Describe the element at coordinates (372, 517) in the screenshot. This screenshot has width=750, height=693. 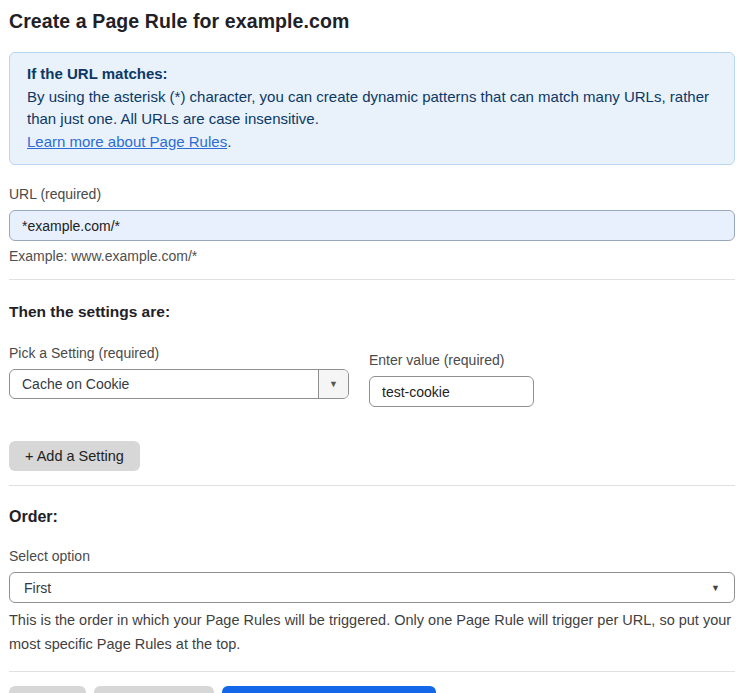
I see `order-section-heading: Order:` at that location.